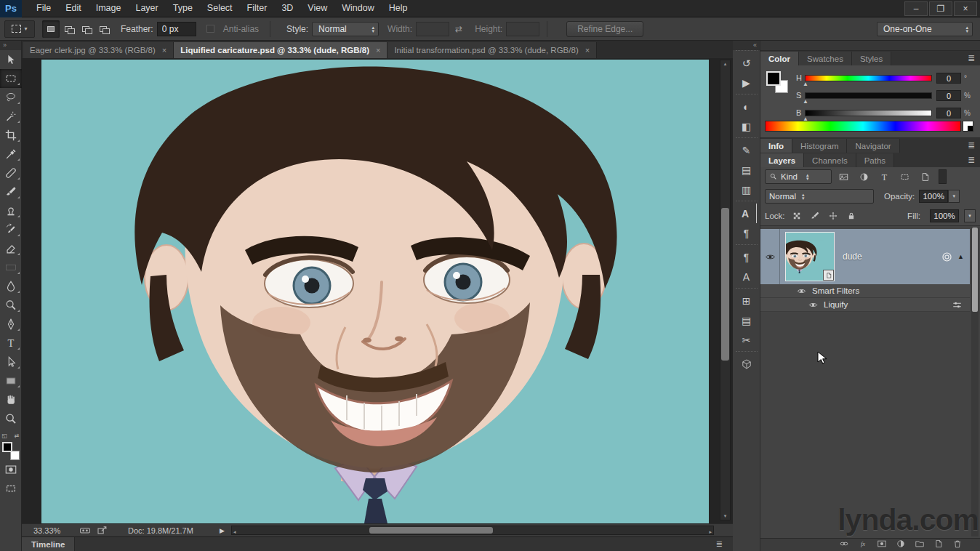 The image size is (980, 551). What do you see at coordinates (776, 145) in the screenshot?
I see `tab-info: Info` at bounding box center [776, 145].